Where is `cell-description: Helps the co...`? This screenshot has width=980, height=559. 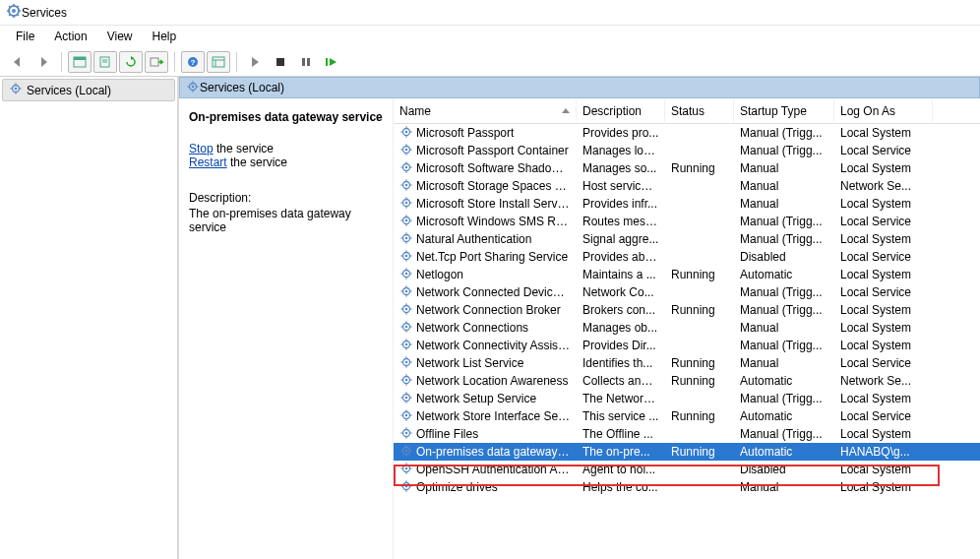 cell-description: Helps the co... is located at coordinates (621, 487).